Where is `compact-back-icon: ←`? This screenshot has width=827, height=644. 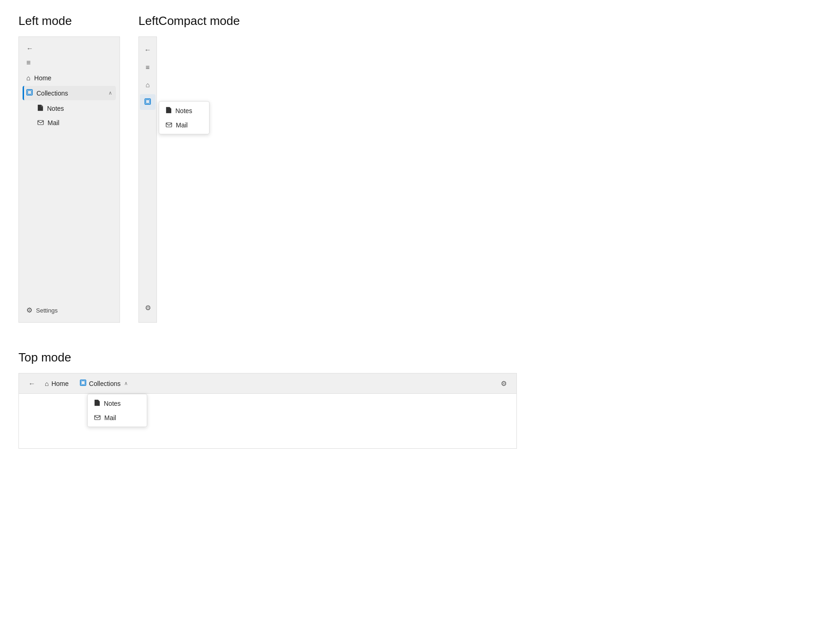
compact-back-icon: ← is located at coordinates (148, 50).